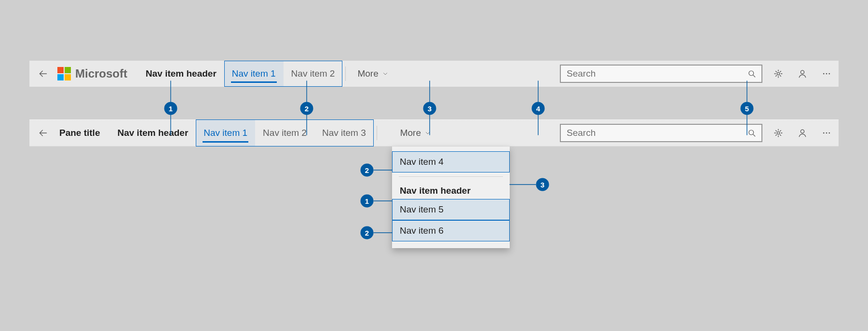  What do you see at coordinates (101, 74) in the screenshot?
I see `brand-name: Microsoft` at bounding box center [101, 74].